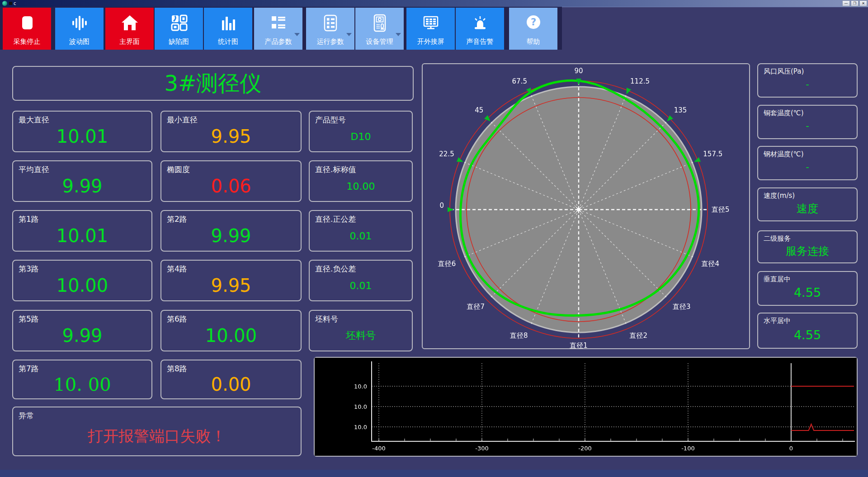  What do you see at coordinates (231, 379) in the screenshot?
I see `metric-path-8: 第8路 0.00` at bounding box center [231, 379].